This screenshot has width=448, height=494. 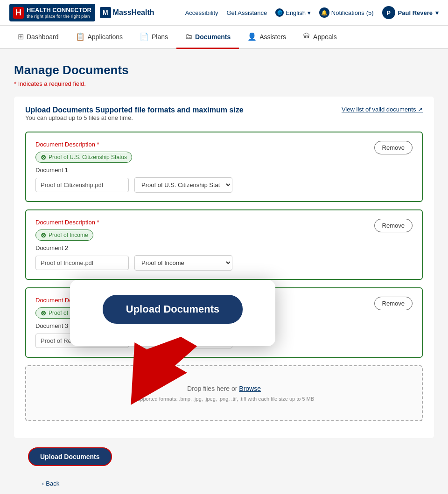 I want to click on sidebar-item-plans: 📄 Plans, so click(x=154, y=37).